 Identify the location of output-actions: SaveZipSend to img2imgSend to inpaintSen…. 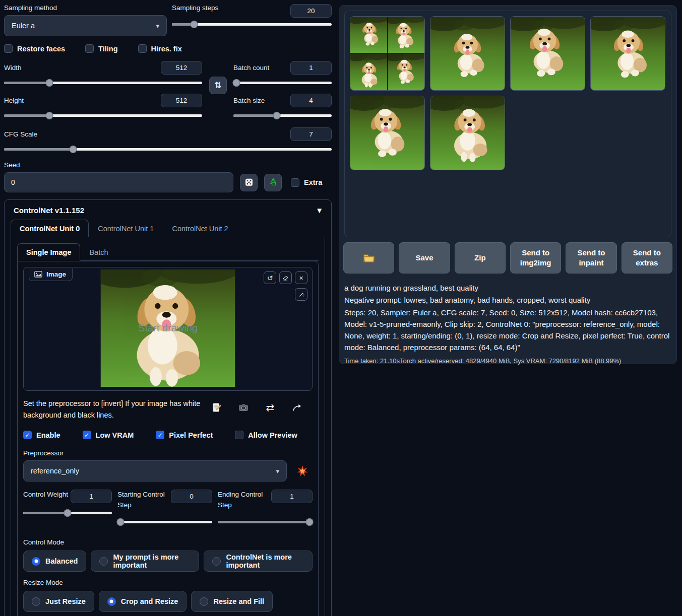
(508, 258).